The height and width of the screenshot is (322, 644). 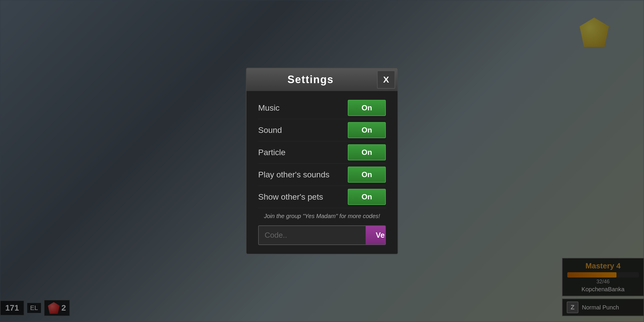 I want to click on setting-label-music: Music, so click(x=269, y=108).